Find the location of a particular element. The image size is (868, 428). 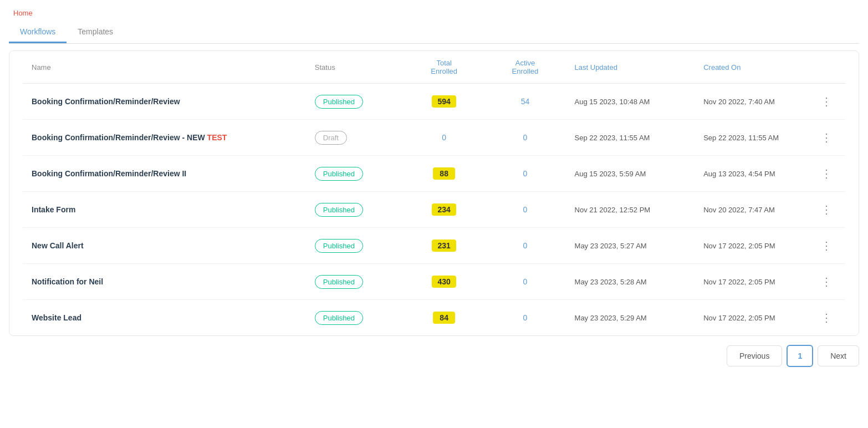

row-active-enrolled-4: 0 is located at coordinates (525, 246).